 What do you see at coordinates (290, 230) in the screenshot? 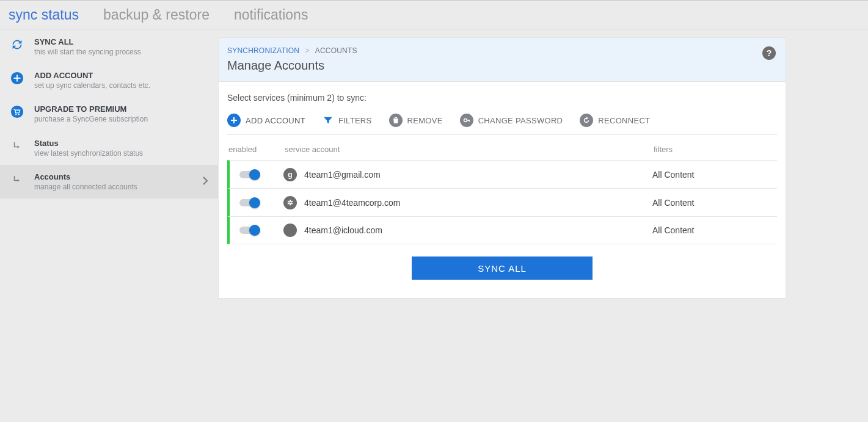
I see `icloud-icon` at bounding box center [290, 230].